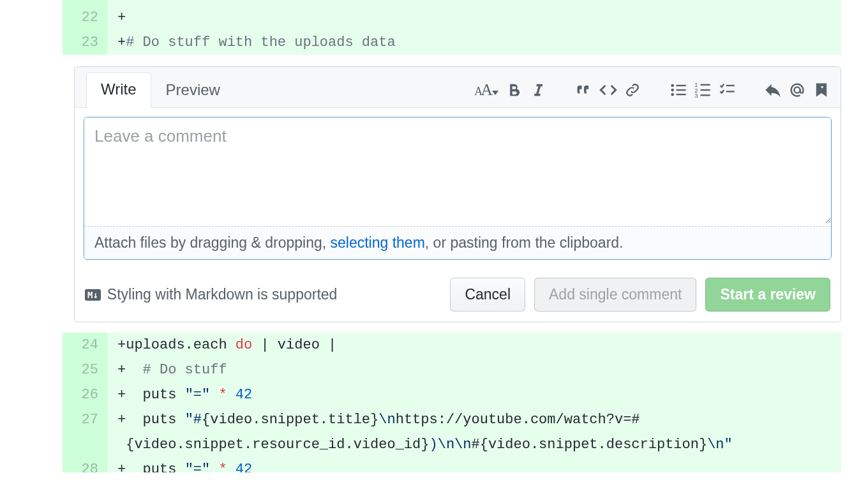  Describe the element at coordinates (452, 465) in the screenshot. I see `diff-line: 28+ puts "=" * 42` at that location.